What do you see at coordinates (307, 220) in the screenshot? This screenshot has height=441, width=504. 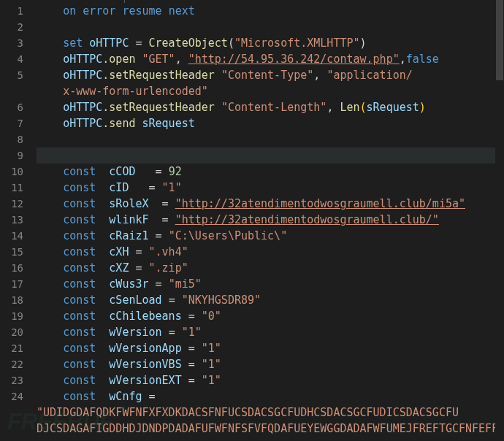 I see `token-link: "http://32atendimentodwosgraumell.club/"` at bounding box center [307, 220].